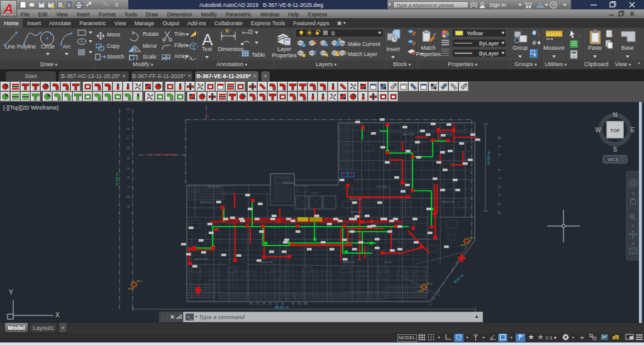  I want to click on svg-text: STUDIO, so click(291, 220).